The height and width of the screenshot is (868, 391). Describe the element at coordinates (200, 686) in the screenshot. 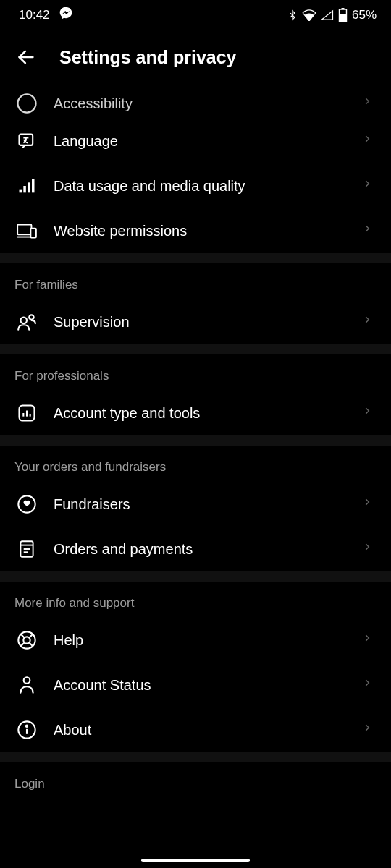

I see `item-label: Account Status` at that location.